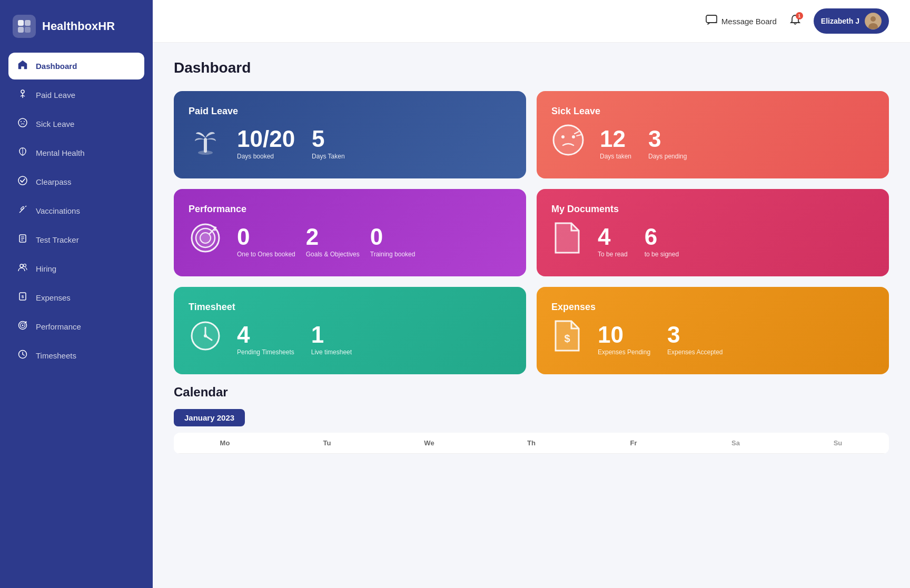  Describe the element at coordinates (23, 182) in the screenshot. I see `checkmark-circle-icon` at that location.